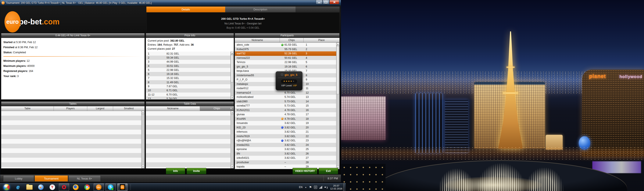 The height and width of the screenshot is (191, 644). I want to click on participant-row: gio_gio_5 19.16 GEL 6, so click(286, 67).